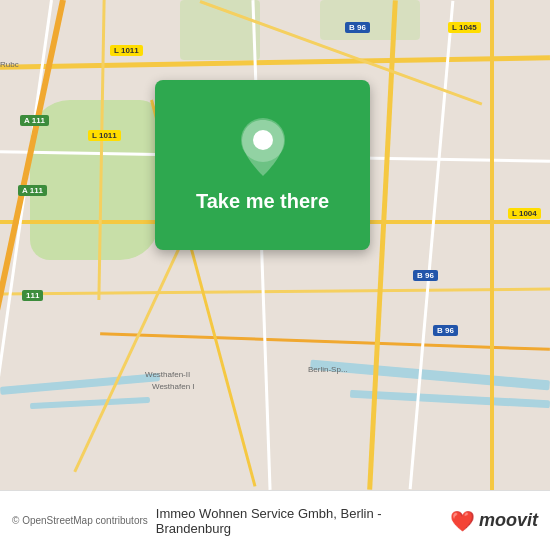 The image size is (550, 550). I want to click on location-title: Immeo Wohnen Service Gmbh, Berlin - Bran…, so click(299, 521).